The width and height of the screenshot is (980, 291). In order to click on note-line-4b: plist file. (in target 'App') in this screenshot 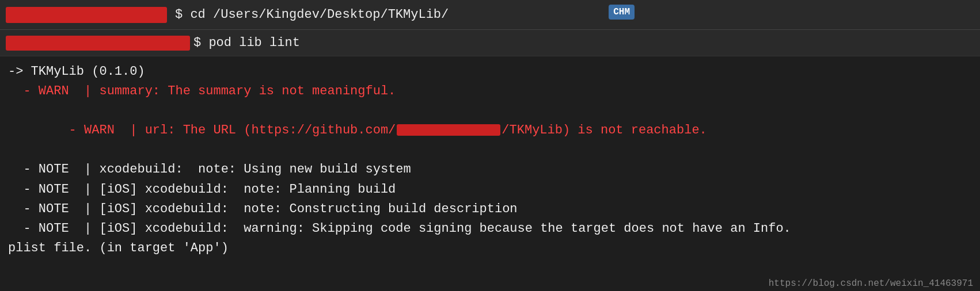, I will do `click(490, 248)`.